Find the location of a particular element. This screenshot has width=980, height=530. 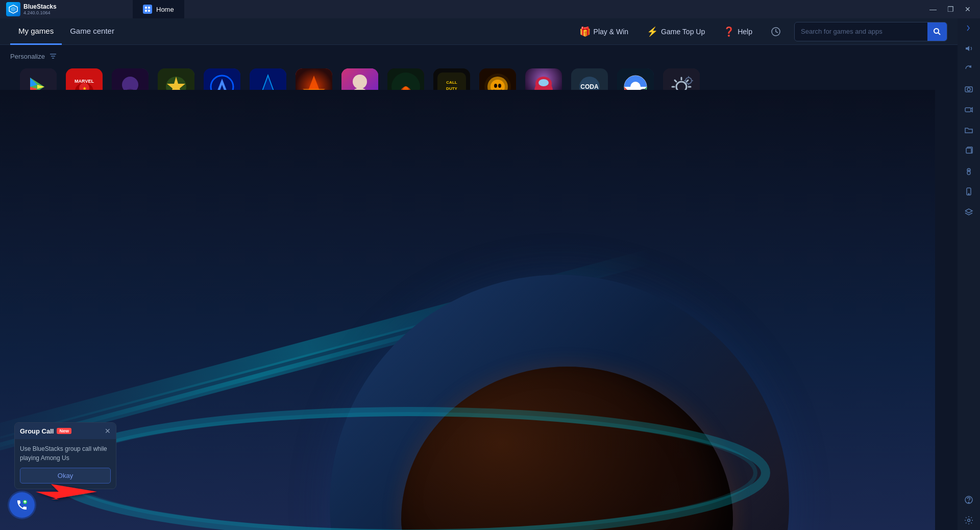

home-tab-label: Home is located at coordinates (165, 9).